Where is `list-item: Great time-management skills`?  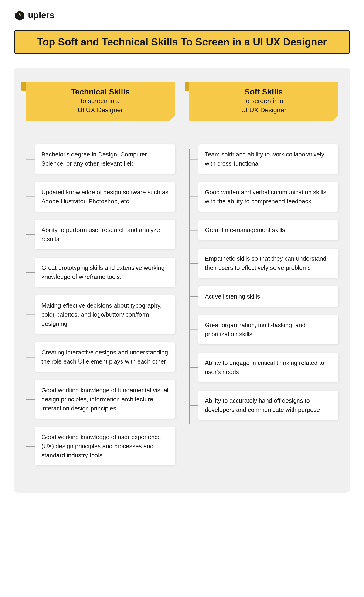
list-item: Great time-management skills is located at coordinates (269, 230).